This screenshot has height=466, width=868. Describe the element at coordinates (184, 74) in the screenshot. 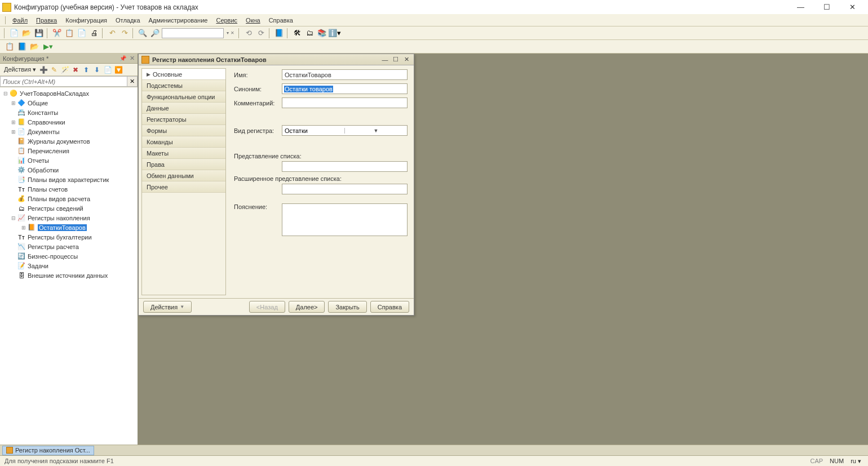

I see `tab-main: ▶Основные` at that location.